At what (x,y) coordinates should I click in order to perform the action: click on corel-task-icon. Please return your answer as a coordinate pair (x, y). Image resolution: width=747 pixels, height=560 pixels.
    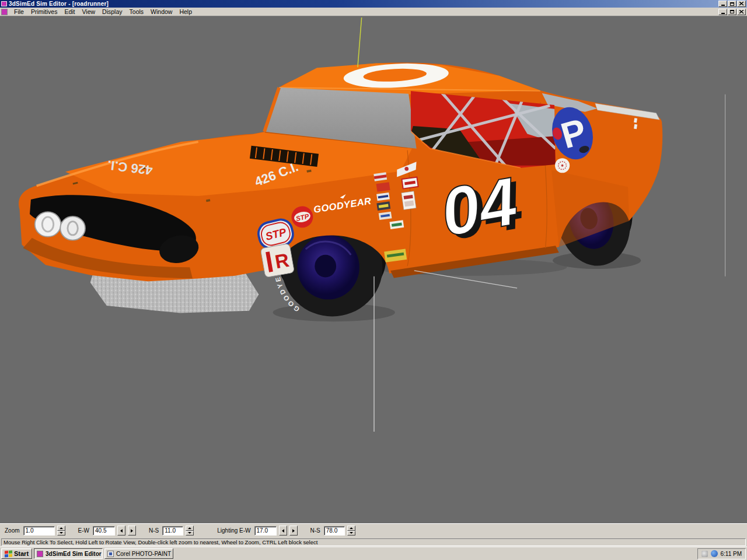
    Looking at the image, I should click on (111, 554).